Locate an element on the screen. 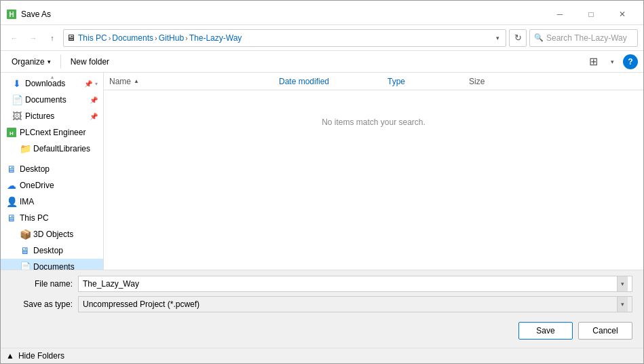 The image size is (644, 364). documents-icon: 📄 is located at coordinates (17, 100).